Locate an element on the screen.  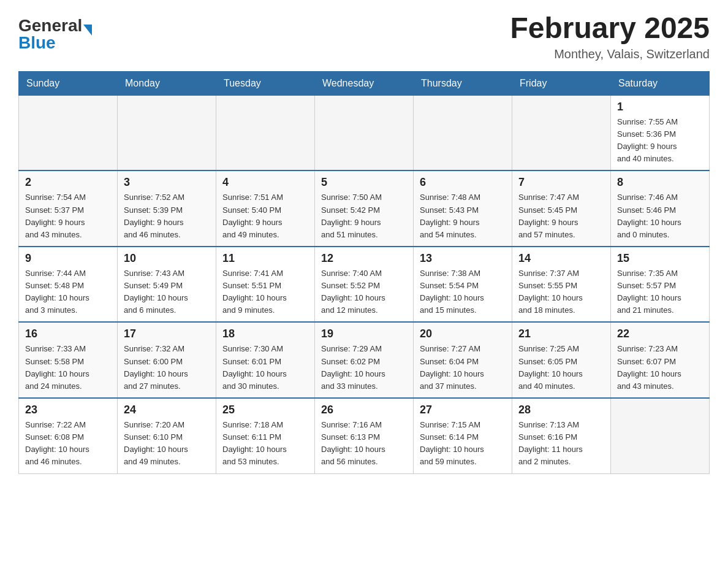
day-cell: 2Sunrise: 7:54 AM Sunset: 5:37 PM Daylig… is located at coordinates (69, 209).